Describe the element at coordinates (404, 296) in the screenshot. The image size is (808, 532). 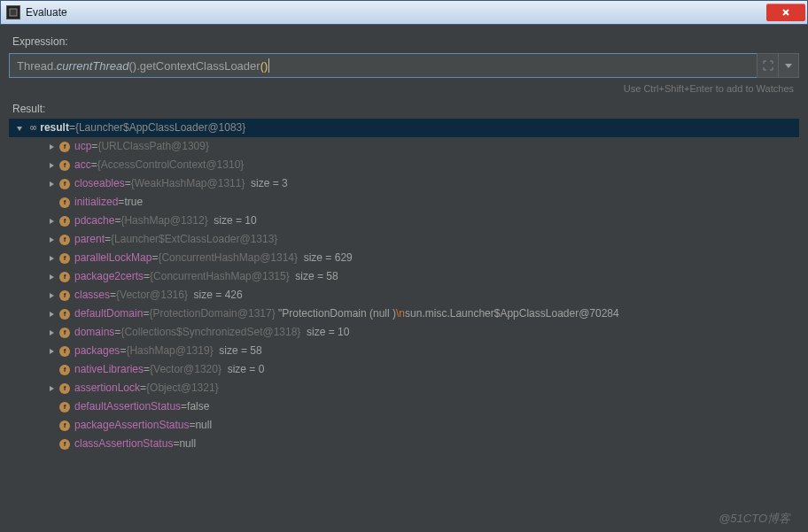
I see `tree-row: fclasses = {Vector@1316} size = 426` at that location.